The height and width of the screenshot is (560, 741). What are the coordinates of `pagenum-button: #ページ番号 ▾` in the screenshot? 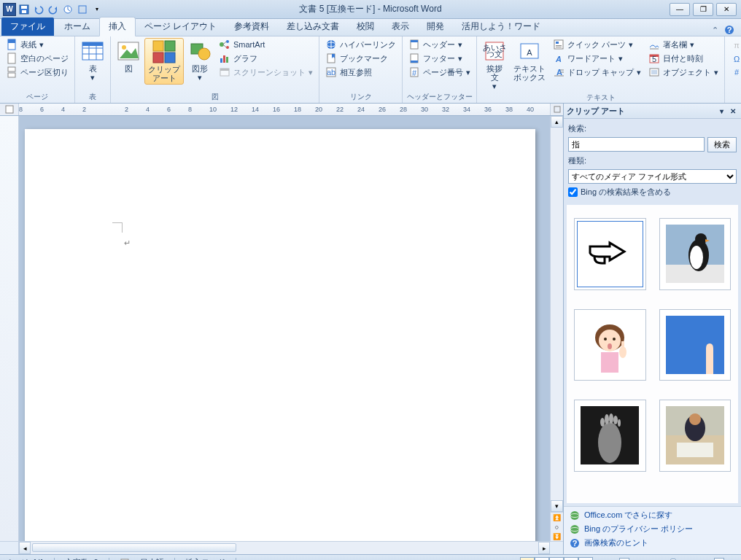 It's located at (439, 72).